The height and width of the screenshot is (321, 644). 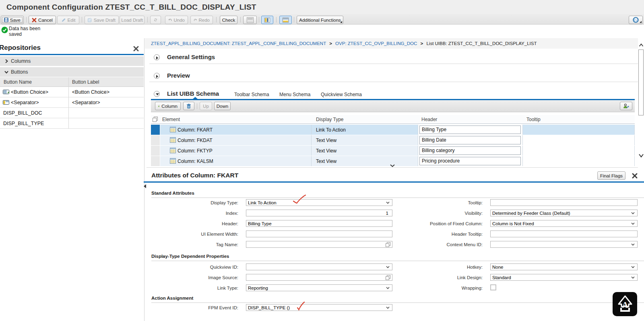 What do you see at coordinates (564, 224) in the screenshot?
I see `position-of-fixed-column-select: Column is Not Fixed` at bounding box center [564, 224].